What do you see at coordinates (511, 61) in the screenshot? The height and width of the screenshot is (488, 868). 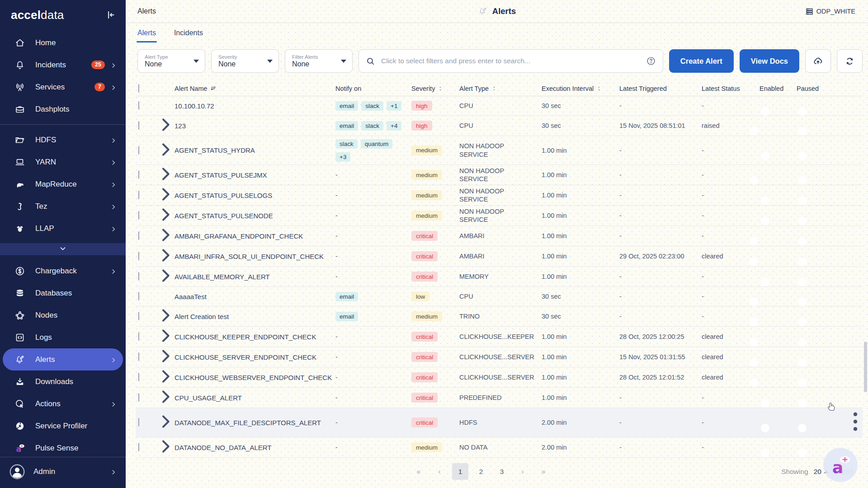 I see `search-input` at bounding box center [511, 61].